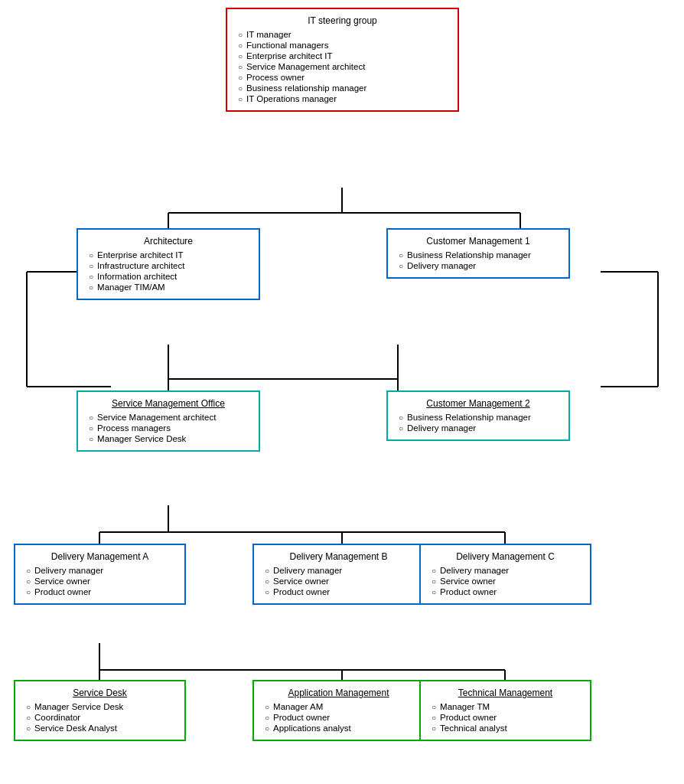  I want to click on customer-mgmt-2-title: Customer Management 2, so click(478, 403).